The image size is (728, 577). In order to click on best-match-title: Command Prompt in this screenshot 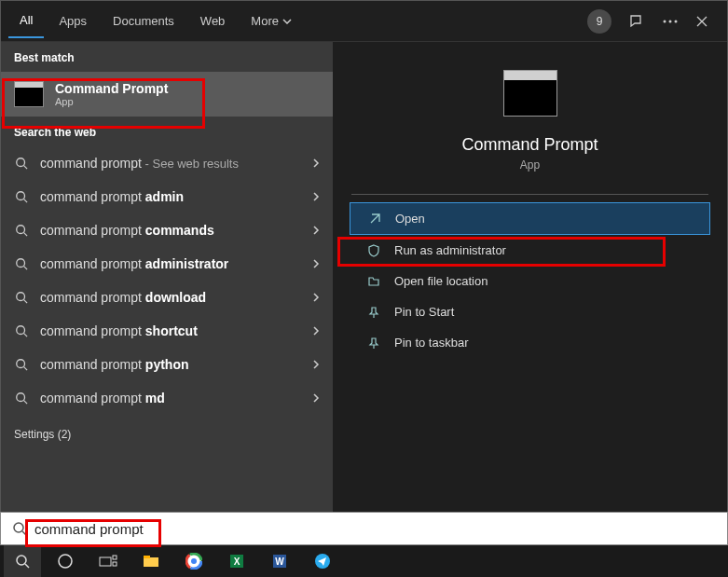, I will do `click(112, 89)`.